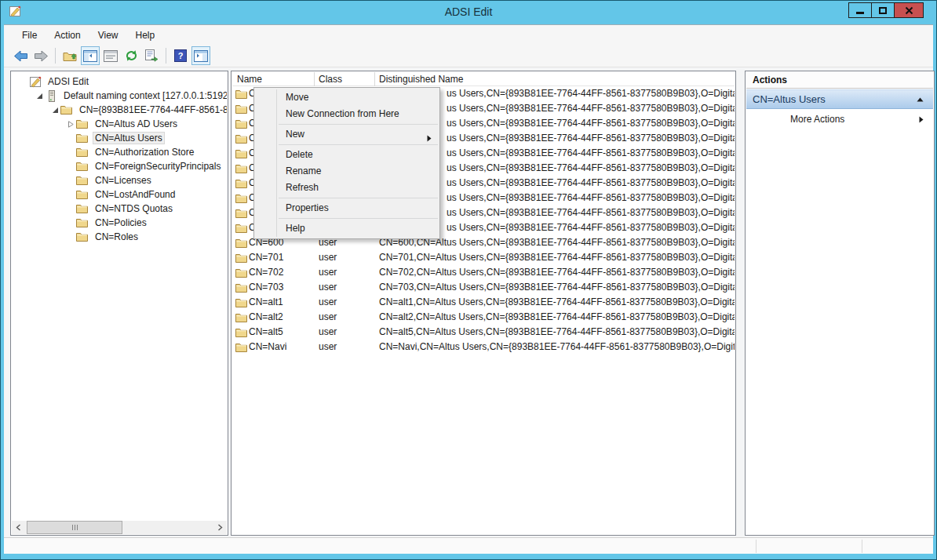 This screenshot has height=560, width=937. I want to click on list-row: CN=alt2userCN=alt2,CN=Altus Users,CN={89…, so click(483, 317).